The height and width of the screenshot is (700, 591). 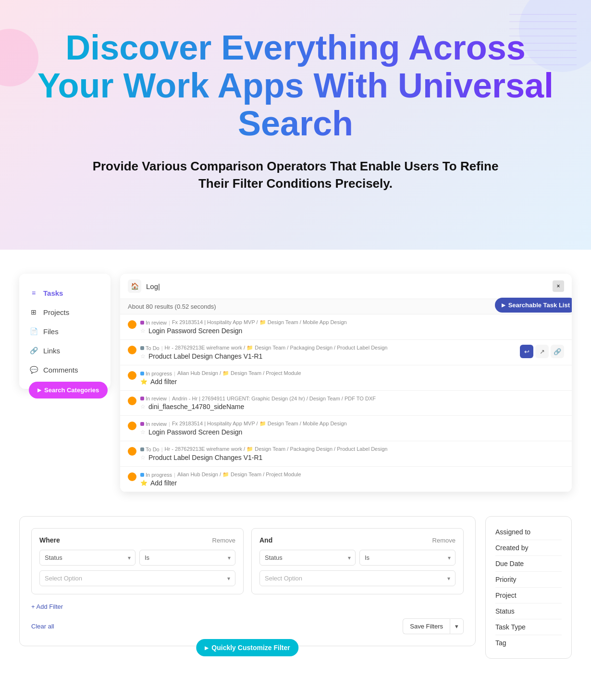 What do you see at coordinates (558, 286) in the screenshot?
I see `close-icon: ×` at bounding box center [558, 286].